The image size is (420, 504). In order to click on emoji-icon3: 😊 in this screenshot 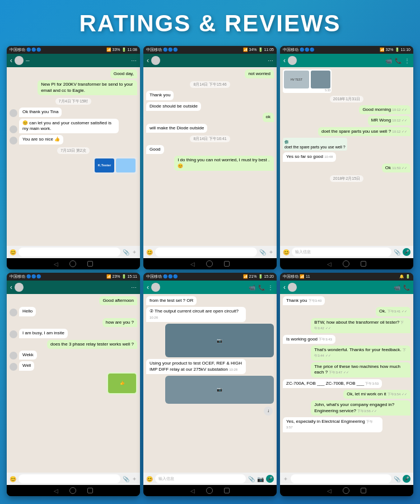, I will do `click(286, 252)`.